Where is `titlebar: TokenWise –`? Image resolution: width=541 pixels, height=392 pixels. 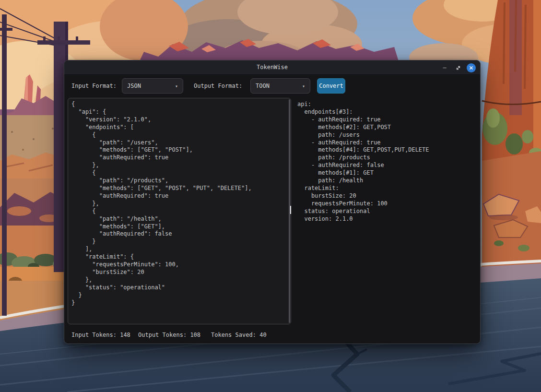 titlebar: TokenWise – is located at coordinates (272, 68).